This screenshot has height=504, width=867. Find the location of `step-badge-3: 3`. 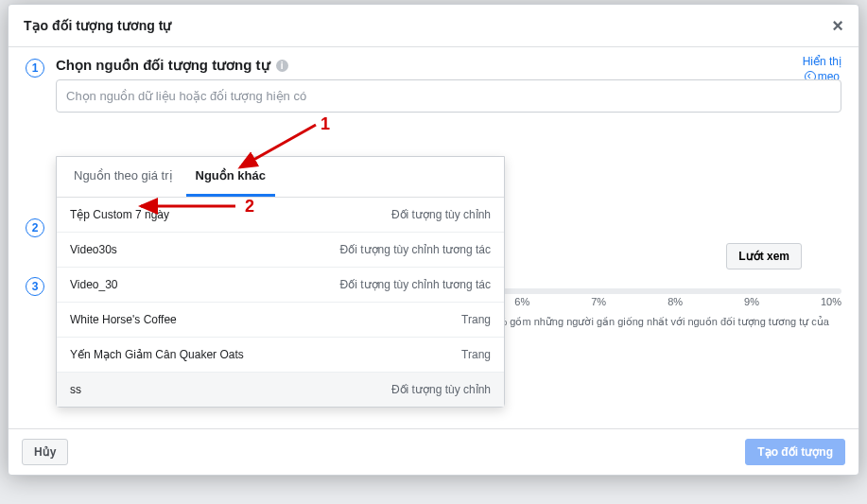

step-badge-3: 3 is located at coordinates (35, 287).